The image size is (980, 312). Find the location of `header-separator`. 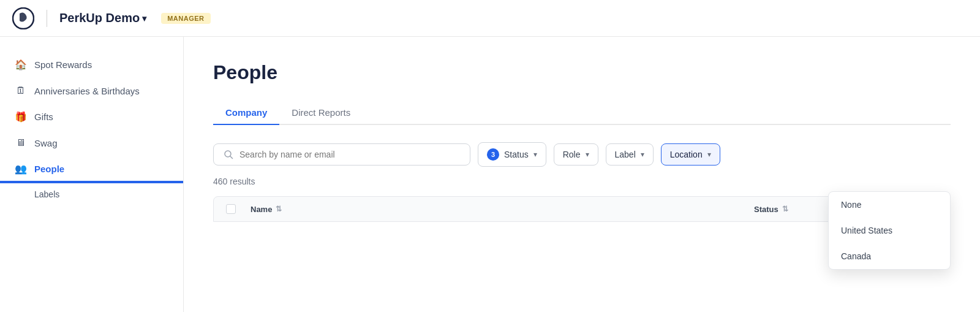

header-separator is located at coordinates (47, 18).